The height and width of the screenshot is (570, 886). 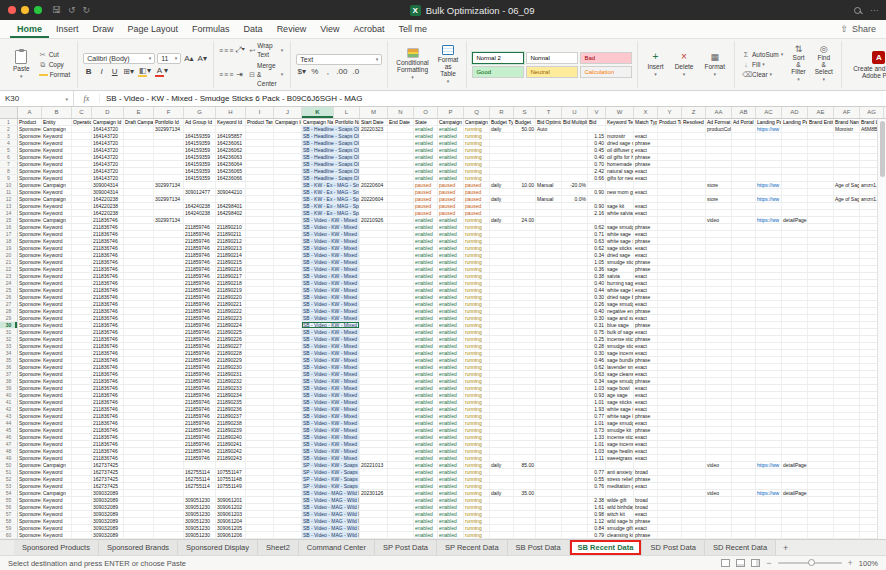 What do you see at coordinates (769, 157) in the screenshot?
I see `cell-AC6` at bounding box center [769, 157].